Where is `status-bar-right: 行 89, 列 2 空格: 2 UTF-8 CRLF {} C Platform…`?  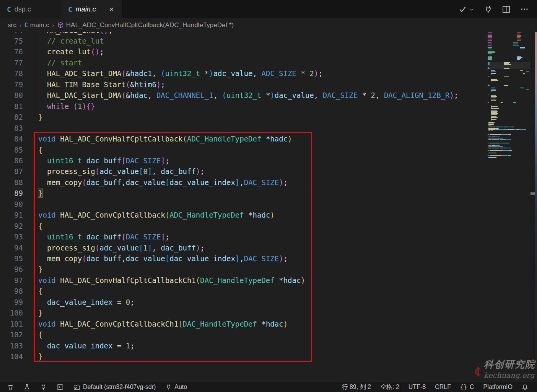 status-bar-right: 行 89, 列 2 空格: 2 UTF-8 CRLF {} C Platform… is located at coordinates (438, 387).